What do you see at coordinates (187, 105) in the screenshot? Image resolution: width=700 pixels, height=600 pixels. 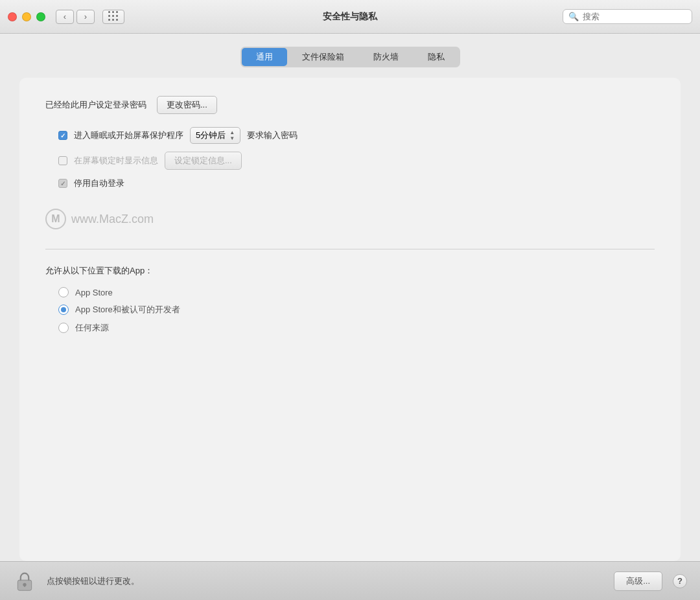 I see `change-password-button: 更改密码...` at bounding box center [187, 105].